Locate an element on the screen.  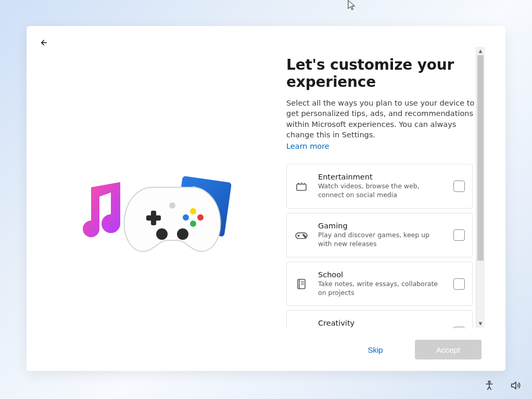
option-desc: Take notes, write essays, collaborate on… is located at coordinates (381, 289).